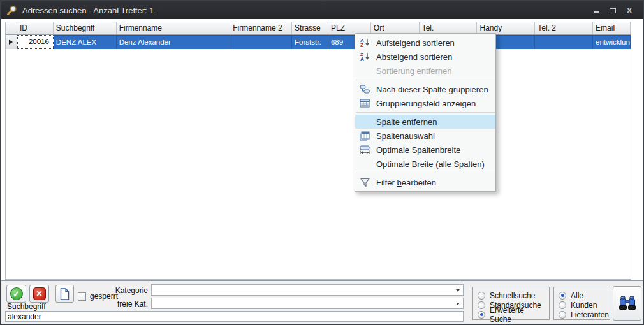 Image resolution: width=644 pixels, height=325 pixels. What do you see at coordinates (365, 89) in the screenshot?
I see `group-by-column-icon` at bounding box center [365, 89].